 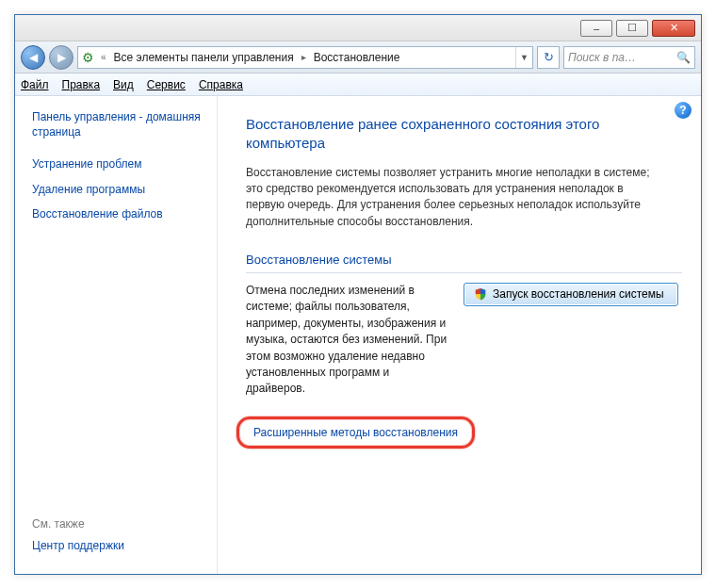 What do you see at coordinates (464, 340) in the screenshot?
I see `system-restore-row: Отмена последних изменений в системе; фа…` at bounding box center [464, 340].